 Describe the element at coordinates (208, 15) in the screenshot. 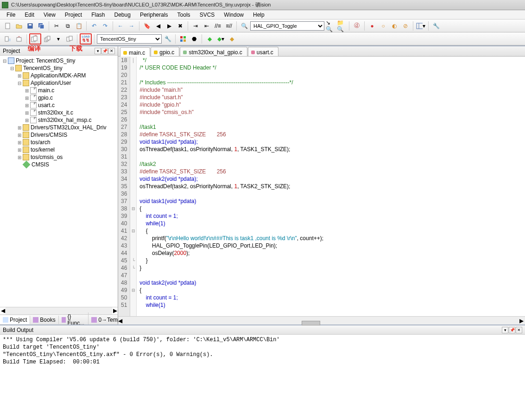

I see `menu-svcs: SVCS` at that location.